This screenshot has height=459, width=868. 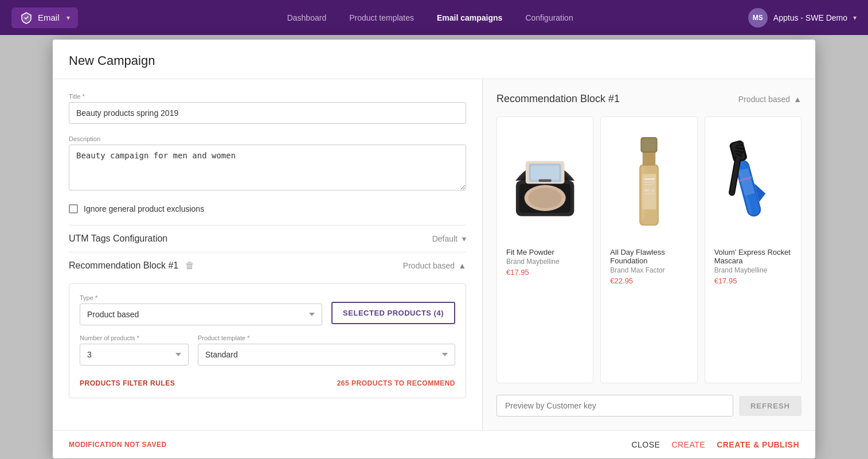 I want to click on description-textarea: Beauty campaign for men and women, so click(x=267, y=168).